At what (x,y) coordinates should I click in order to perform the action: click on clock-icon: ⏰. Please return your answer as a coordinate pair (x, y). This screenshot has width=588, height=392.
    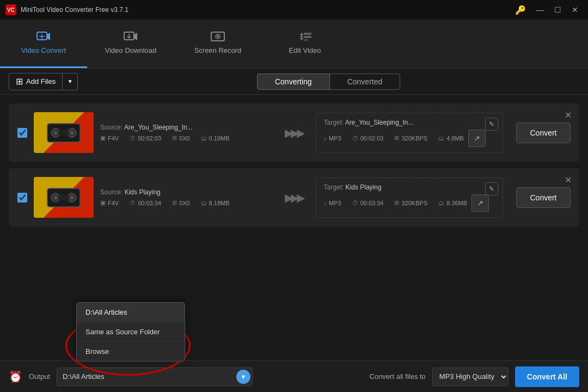
    Looking at the image, I should click on (15, 377).